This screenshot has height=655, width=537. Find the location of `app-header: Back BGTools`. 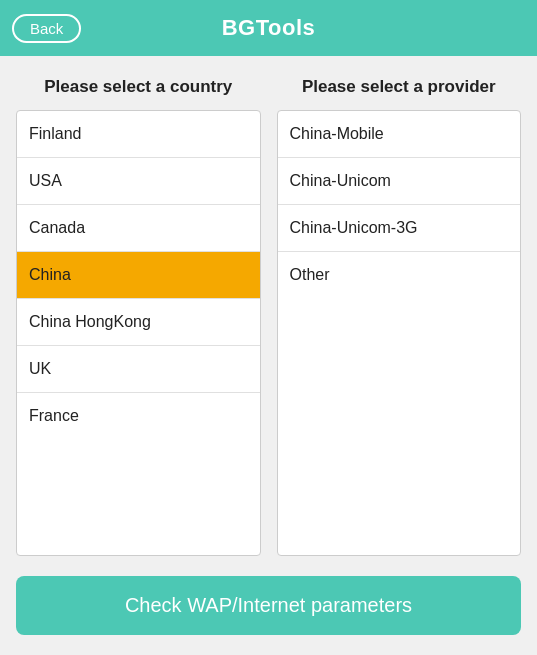

app-header: Back BGTools is located at coordinates (268, 28).